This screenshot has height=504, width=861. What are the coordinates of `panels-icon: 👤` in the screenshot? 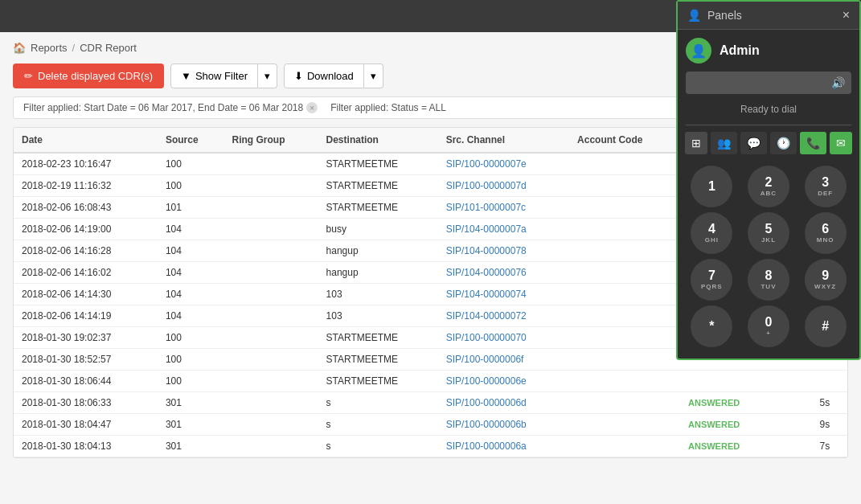 It's located at (695, 15).